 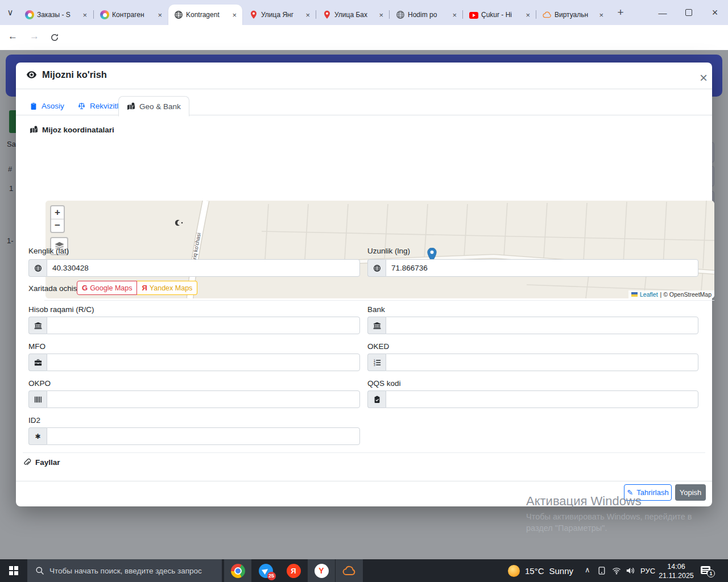 What do you see at coordinates (131, 15) in the screenshot?
I see `browser-tab: Контраген ×` at bounding box center [131, 15].